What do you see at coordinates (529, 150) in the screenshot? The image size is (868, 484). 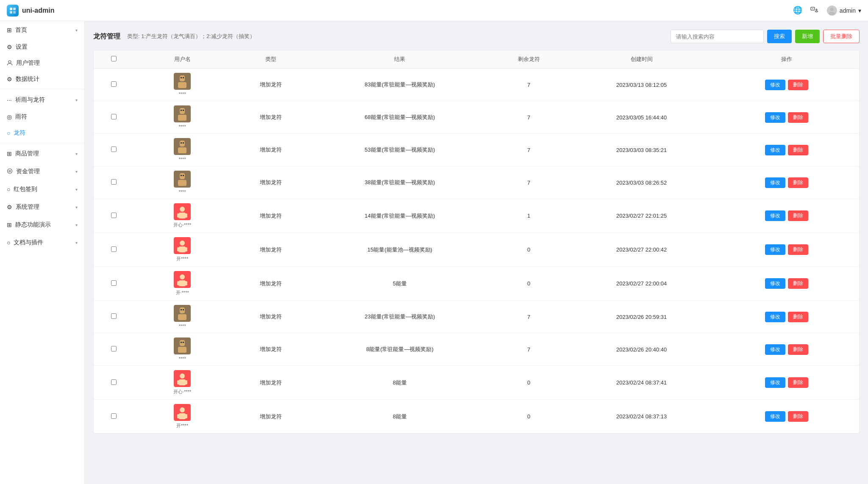 I see `remain-cell: 7` at bounding box center [529, 150].